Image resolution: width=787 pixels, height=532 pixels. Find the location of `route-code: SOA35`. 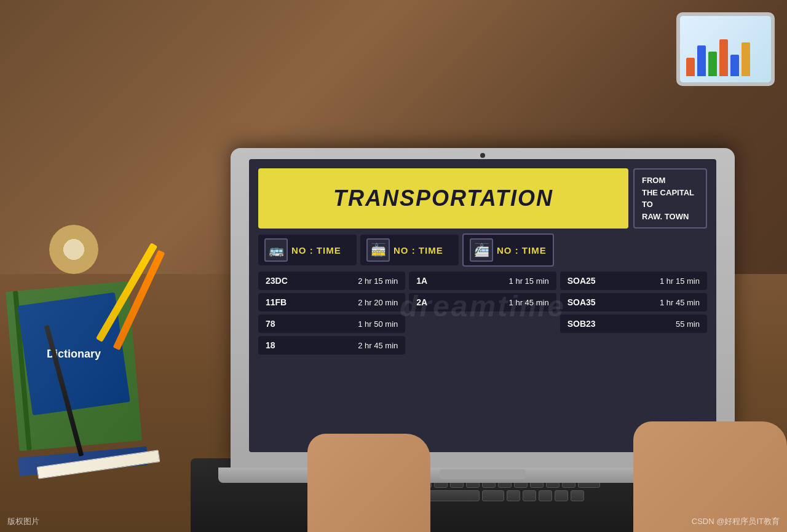

route-code: SOA35 is located at coordinates (582, 302).